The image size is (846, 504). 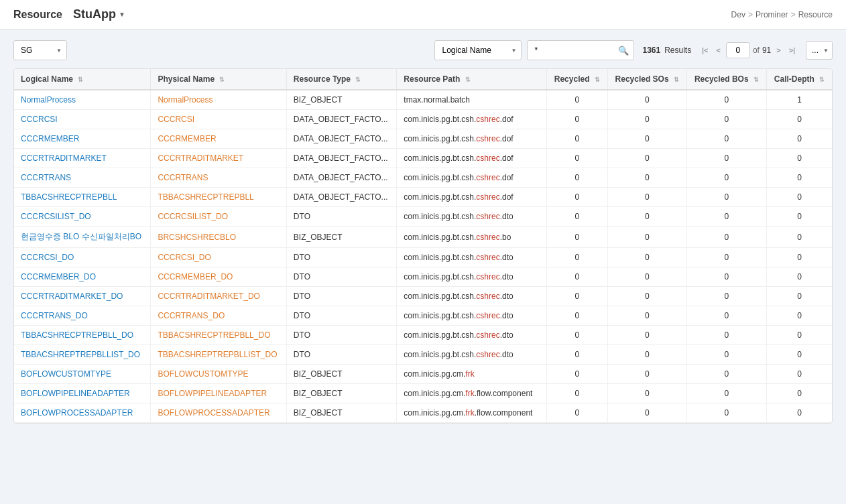 I want to click on col-header-call-depth: Call-Depth ⇅, so click(x=799, y=79).